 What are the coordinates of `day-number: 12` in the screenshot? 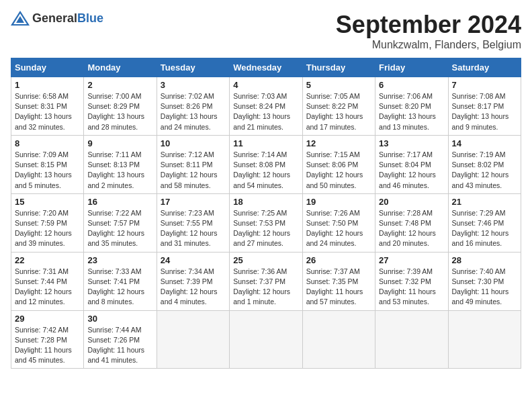 It's located at (339, 144).